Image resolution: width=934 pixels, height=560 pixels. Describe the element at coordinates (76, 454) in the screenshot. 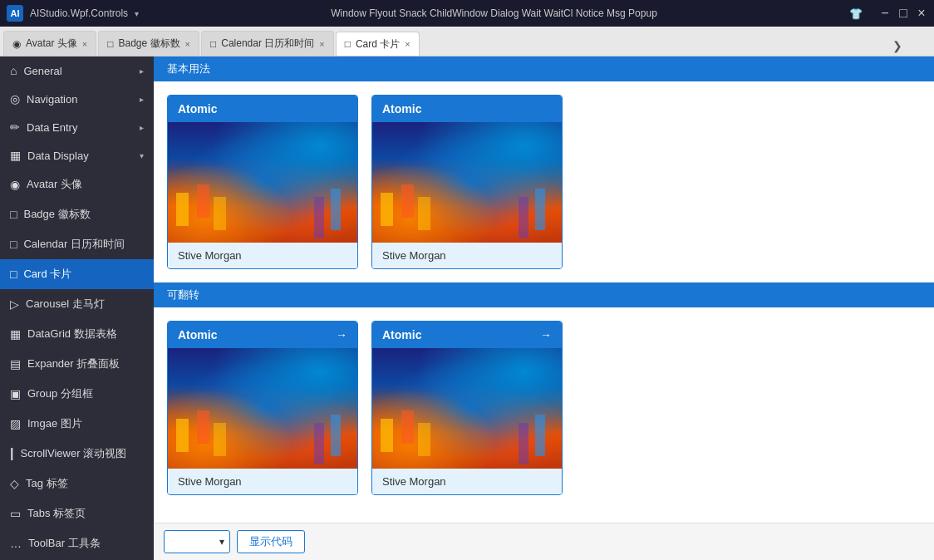

I see `sidebar-item-scrollviewer: | ScrollViewer 滚动视图` at that location.